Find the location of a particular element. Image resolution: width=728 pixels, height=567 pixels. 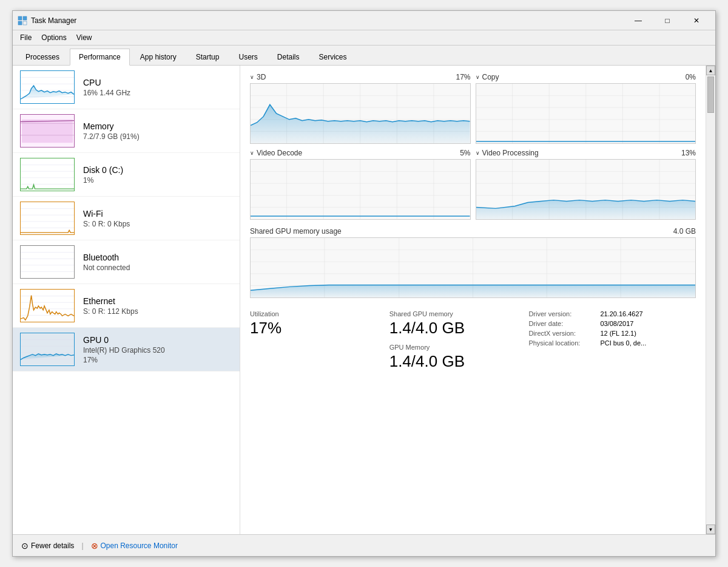

driver-date-val: 03/08/2017 is located at coordinates (616, 324).